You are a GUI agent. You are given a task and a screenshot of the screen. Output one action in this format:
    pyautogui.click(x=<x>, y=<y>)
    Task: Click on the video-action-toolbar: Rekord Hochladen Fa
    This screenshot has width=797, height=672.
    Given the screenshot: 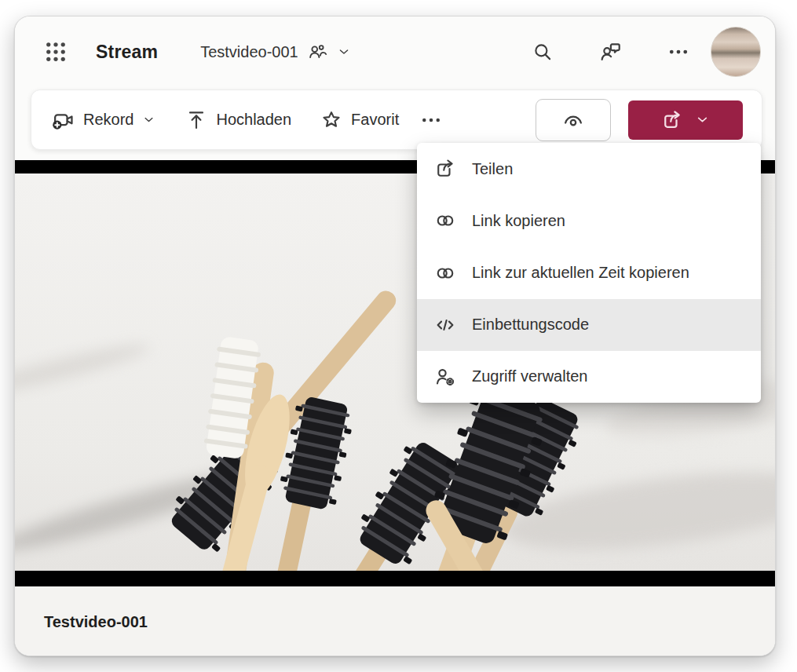 What is the action you would take?
    pyautogui.click(x=397, y=119)
    